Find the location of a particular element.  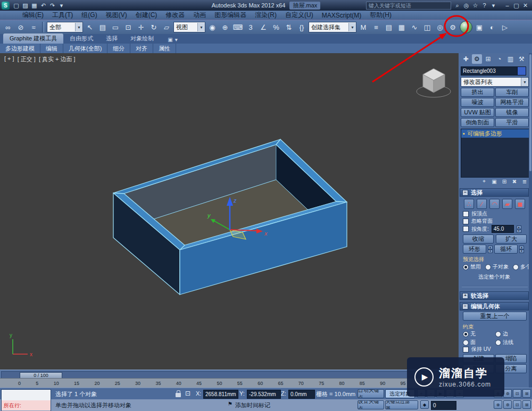

repeat-last-button: 重复上一个 is located at coordinates (495, 316).